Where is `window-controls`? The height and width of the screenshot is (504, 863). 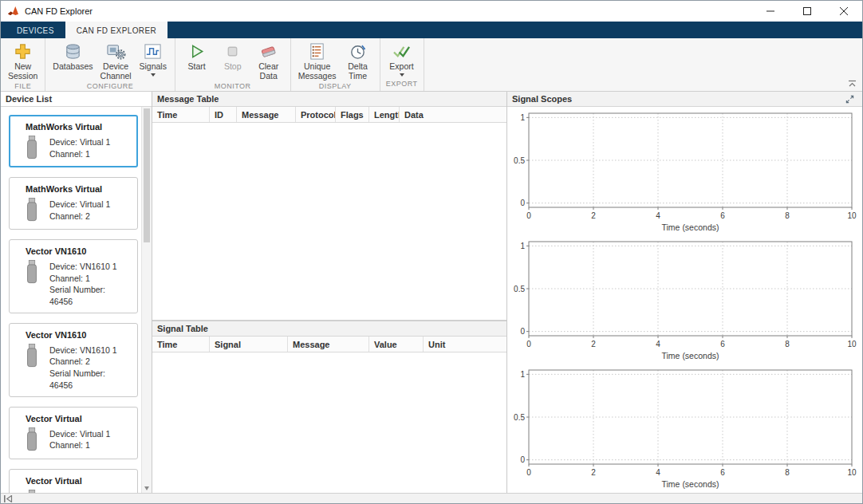 window-controls is located at coordinates (807, 11).